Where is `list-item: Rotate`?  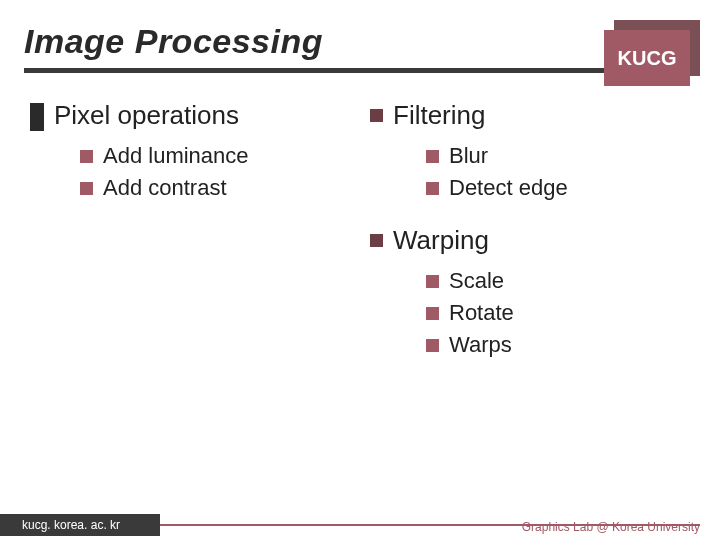
list-item: Rotate is located at coordinates (573, 313).